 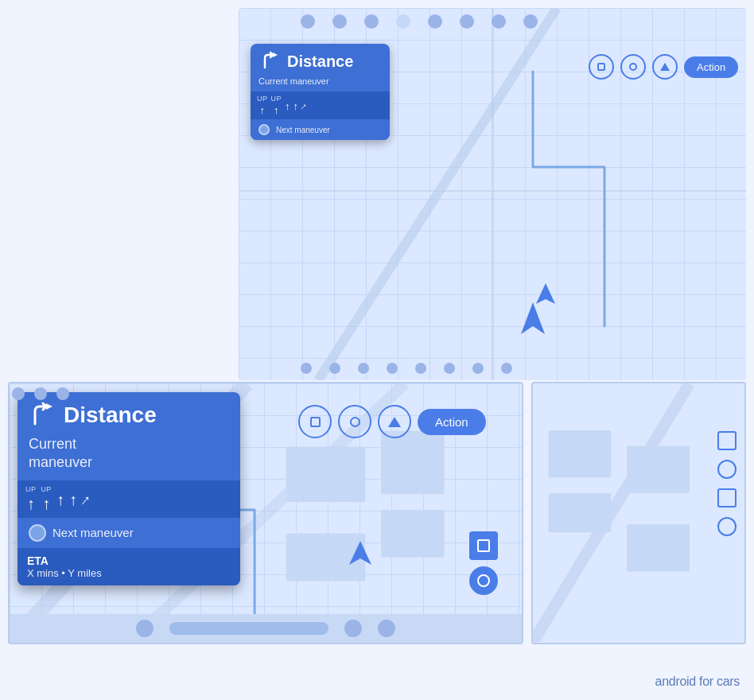 What do you see at coordinates (633, 67) in the screenshot?
I see `circle-icon-small` at bounding box center [633, 67].